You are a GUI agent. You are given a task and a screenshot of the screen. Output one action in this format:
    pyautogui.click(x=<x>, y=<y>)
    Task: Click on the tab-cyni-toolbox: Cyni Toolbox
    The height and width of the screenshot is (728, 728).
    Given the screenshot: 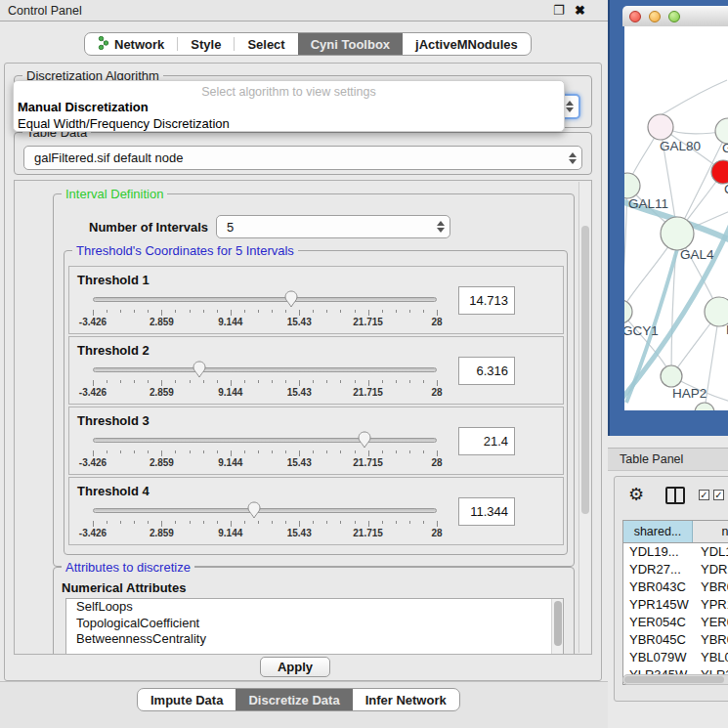 What is the action you would take?
    pyautogui.click(x=350, y=44)
    